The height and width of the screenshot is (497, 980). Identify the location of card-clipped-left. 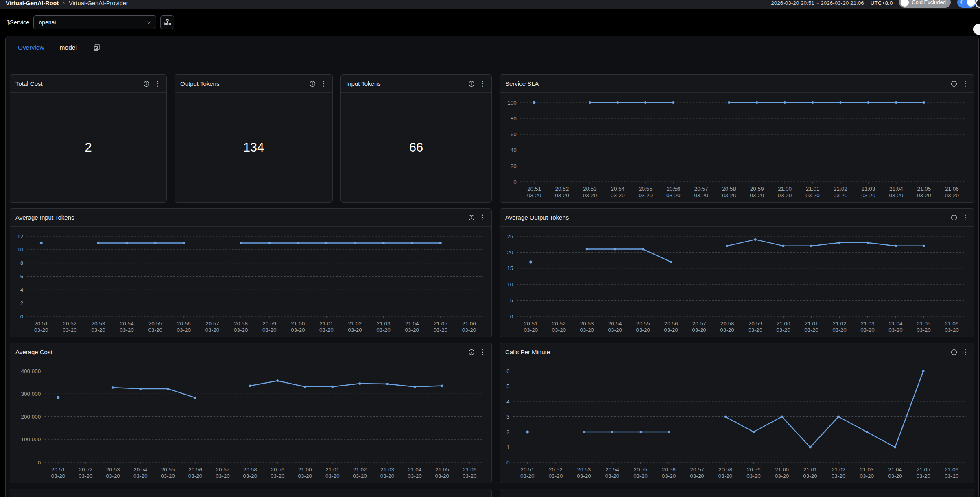
(251, 493).